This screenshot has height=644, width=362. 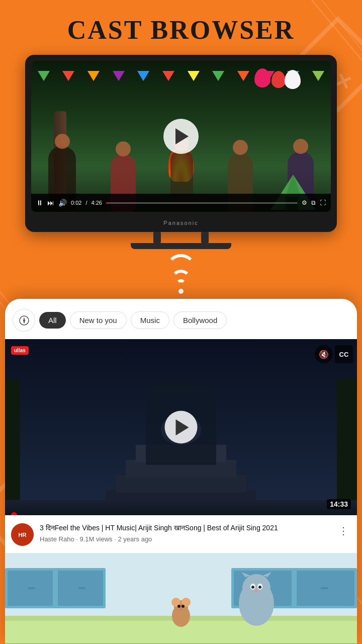 What do you see at coordinates (181, 237) in the screenshot?
I see `tv-stand-legs` at bounding box center [181, 237].